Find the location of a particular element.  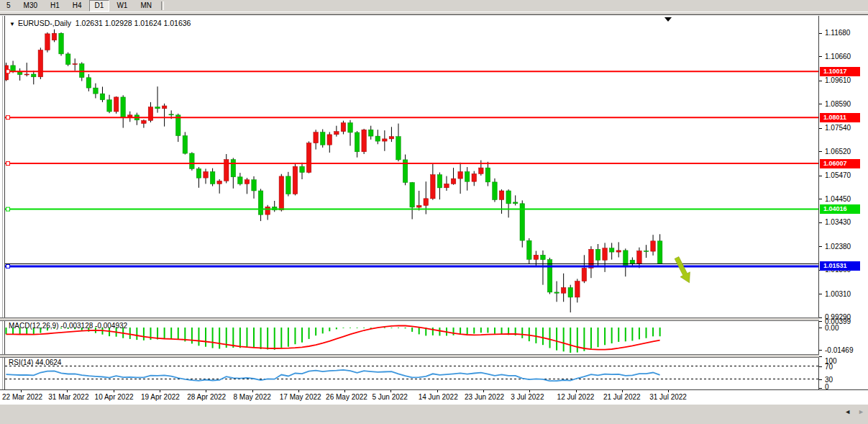

timeframe-button-d1: D1 is located at coordinates (99, 6).